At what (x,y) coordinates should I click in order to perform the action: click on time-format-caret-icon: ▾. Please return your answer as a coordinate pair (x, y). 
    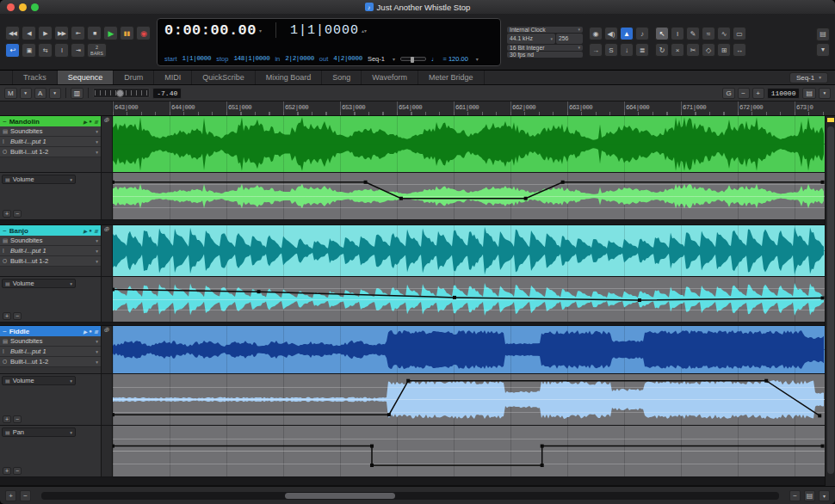
    Looking at the image, I should click on (260, 31).